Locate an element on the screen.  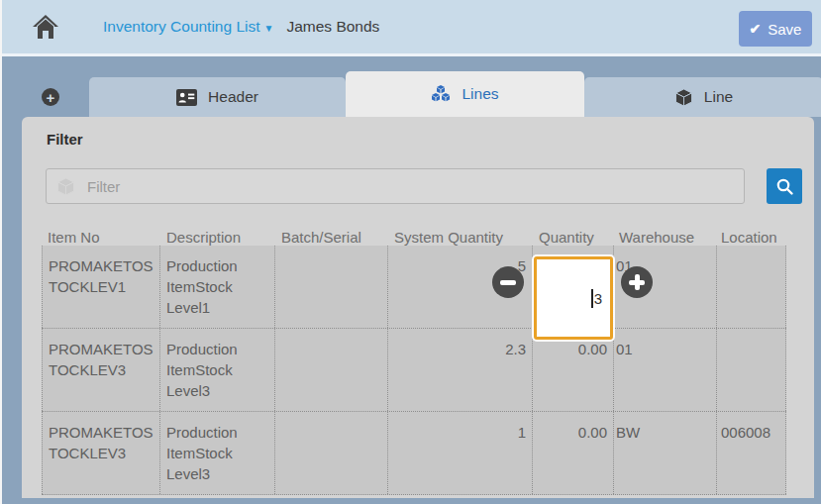
tab-lines: Lines is located at coordinates (465, 94).